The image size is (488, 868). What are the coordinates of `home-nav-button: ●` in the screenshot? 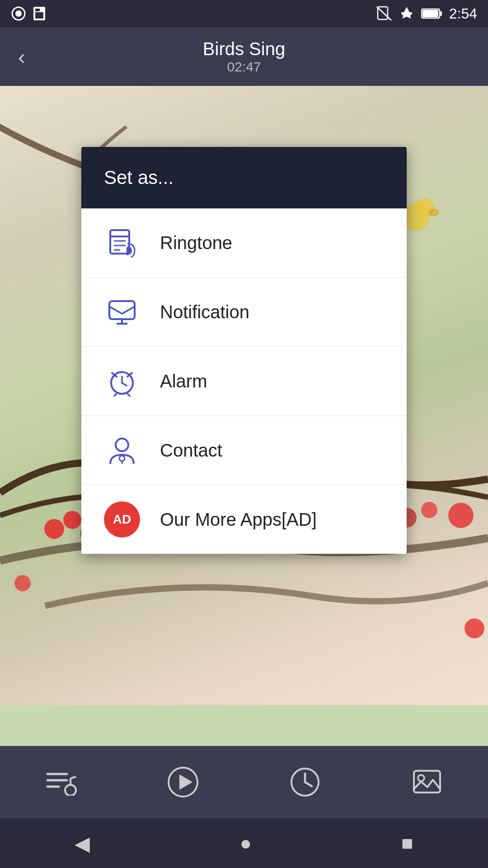 It's located at (246, 843).